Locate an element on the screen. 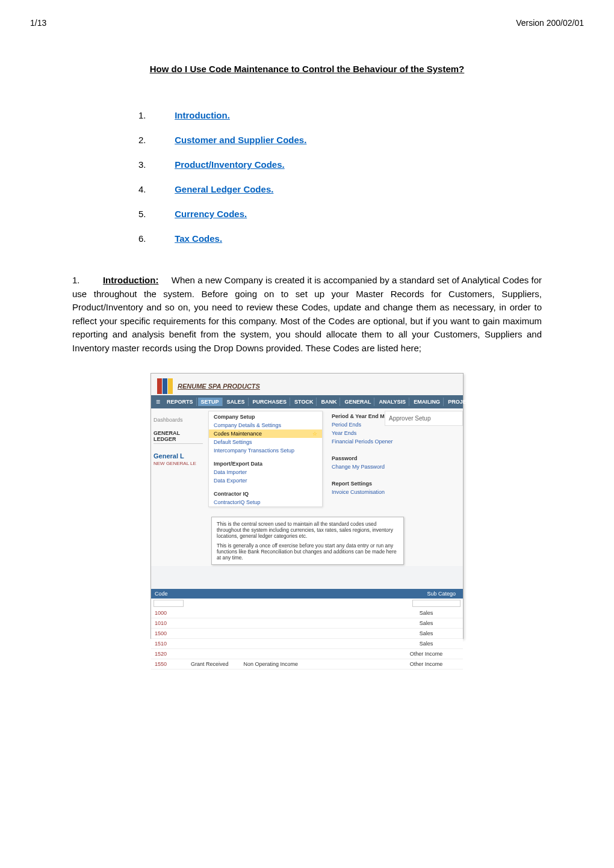 This screenshot has width=614, height=868. cell-code: 1010 is located at coordinates (173, 623).